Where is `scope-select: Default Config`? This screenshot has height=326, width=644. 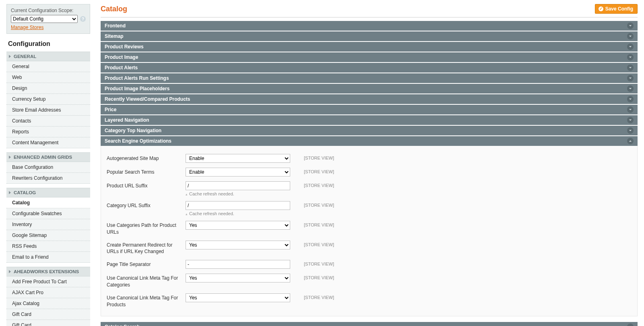 scope-select: Default Config is located at coordinates (44, 19).